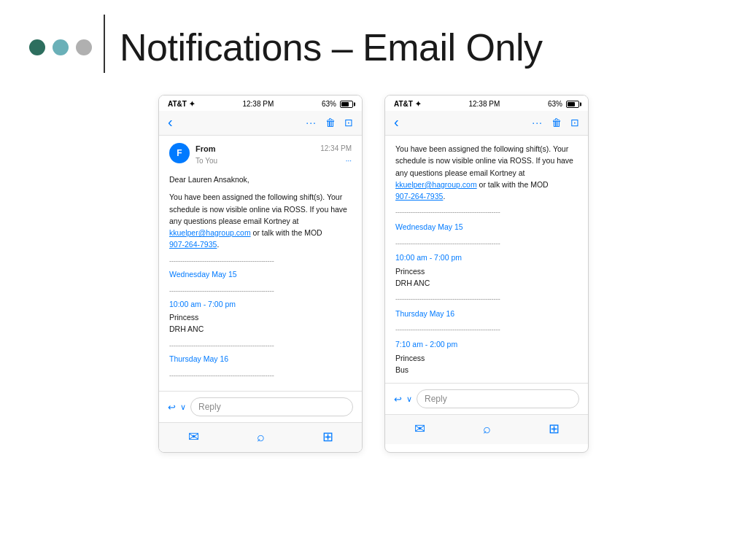 The width and height of the screenshot is (747, 560). I want to click on body-text-2: You have been assigned the following shi…, so click(487, 172).